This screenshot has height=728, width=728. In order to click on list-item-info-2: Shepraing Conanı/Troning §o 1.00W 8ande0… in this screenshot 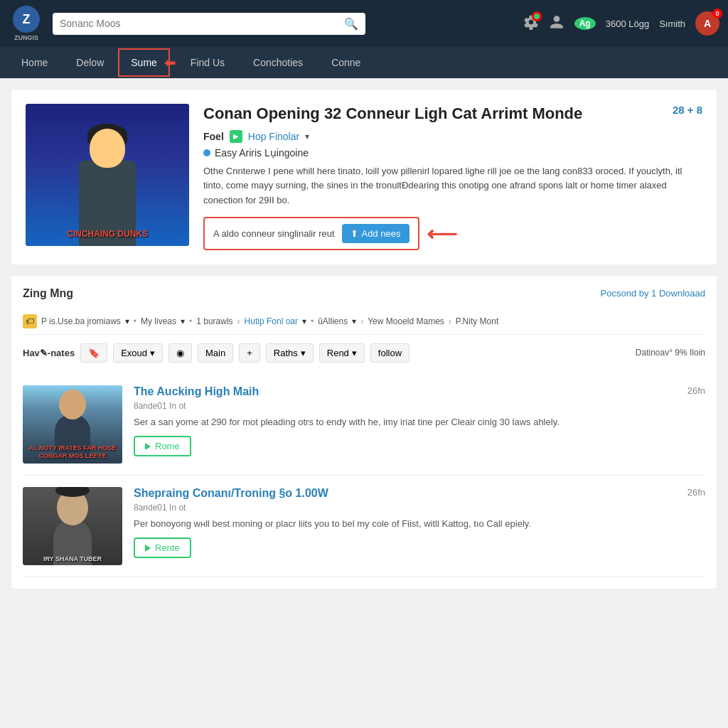, I will do `click(405, 526)`.